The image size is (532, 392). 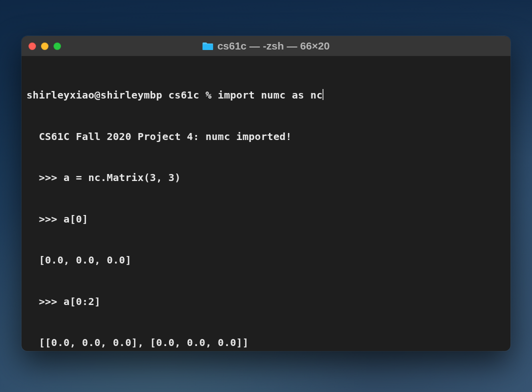 What do you see at coordinates (174, 95) in the screenshot?
I see `terminal-text: shirleyxiao@shirleymbp cs61c % import nu…` at bounding box center [174, 95].